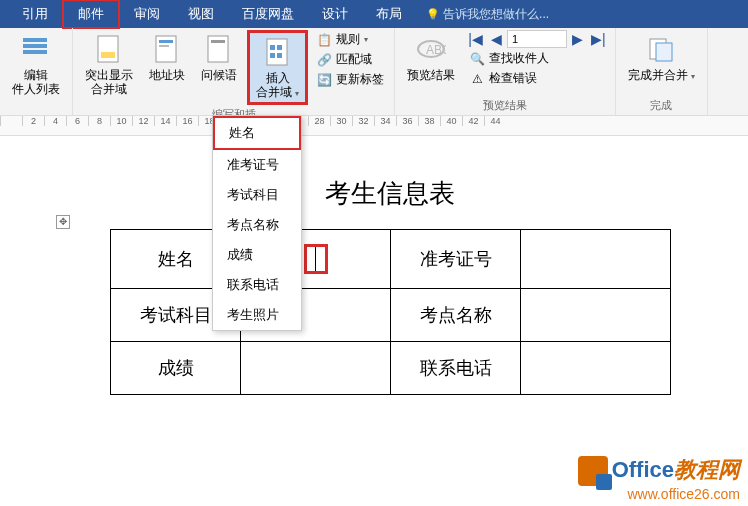 The height and width of the screenshot is (506, 748). I want to click on menu-item-subject: 考试科目, so click(257, 195).